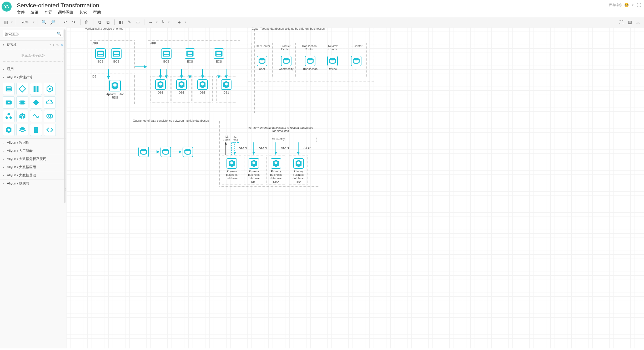 Image resolution: width=644 pixels, height=350 pixels. I want to click on panel-aliyun-db: ▸Aliyun / 数据库, so click(33, 142).